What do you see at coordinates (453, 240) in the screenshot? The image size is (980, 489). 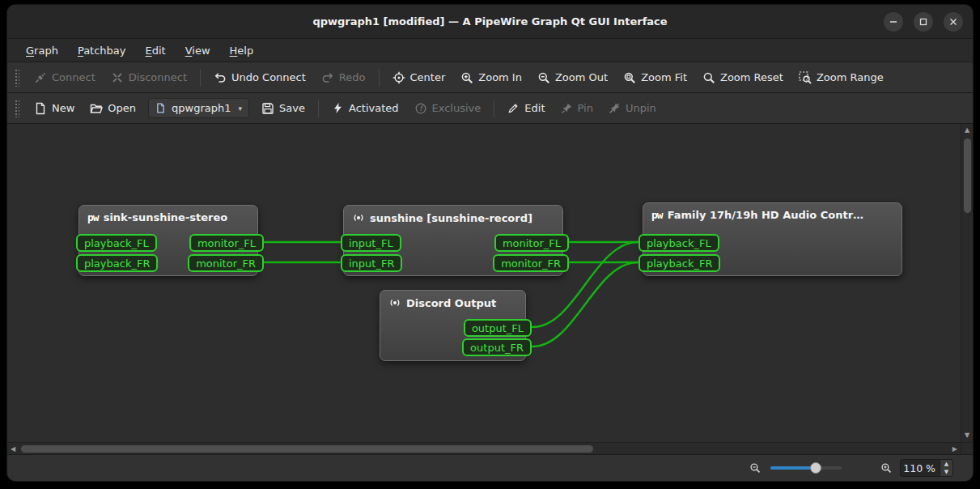 I see `node-sunshine: sunshine [sunshine-record] input_FL inpu…` at bounding box center [453, 240].